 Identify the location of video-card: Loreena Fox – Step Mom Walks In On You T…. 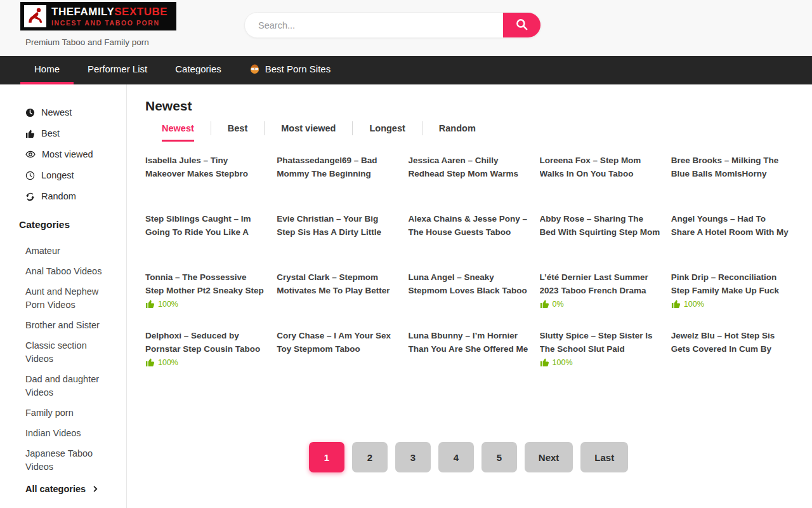
(600, 175).